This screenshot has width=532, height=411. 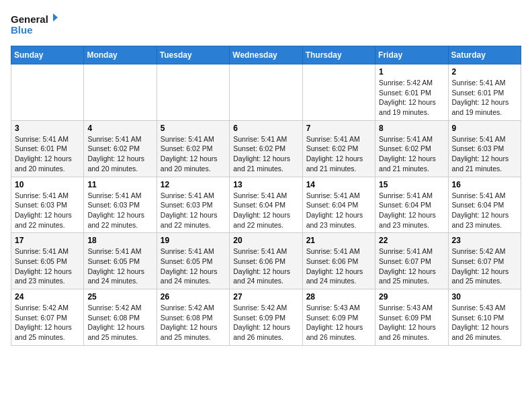 What do you see at coordinates (412, 318) in the screenshot?
I see `calendar-cell: 29Sunrise: 5:43 AM Sunset: 6:09 PM Dayli…` at bounding box center [412, 318].